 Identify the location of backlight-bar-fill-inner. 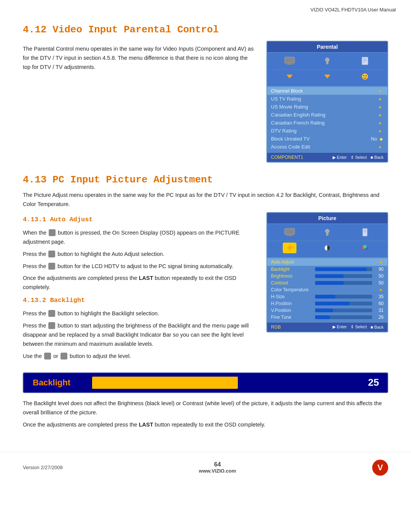
(165, 383).